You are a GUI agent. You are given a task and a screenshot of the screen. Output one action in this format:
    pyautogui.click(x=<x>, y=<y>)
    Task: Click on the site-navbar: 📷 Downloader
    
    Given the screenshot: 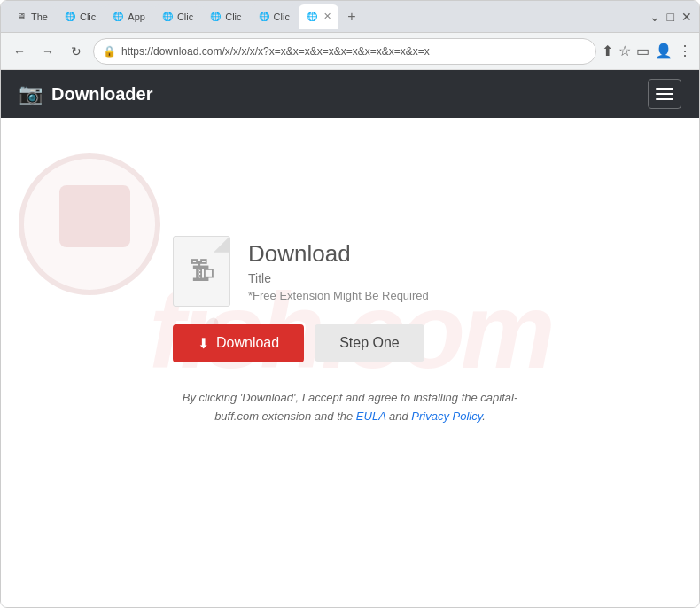 What is the action you would take?
    pyautogui.click(x=350, y=94)
    